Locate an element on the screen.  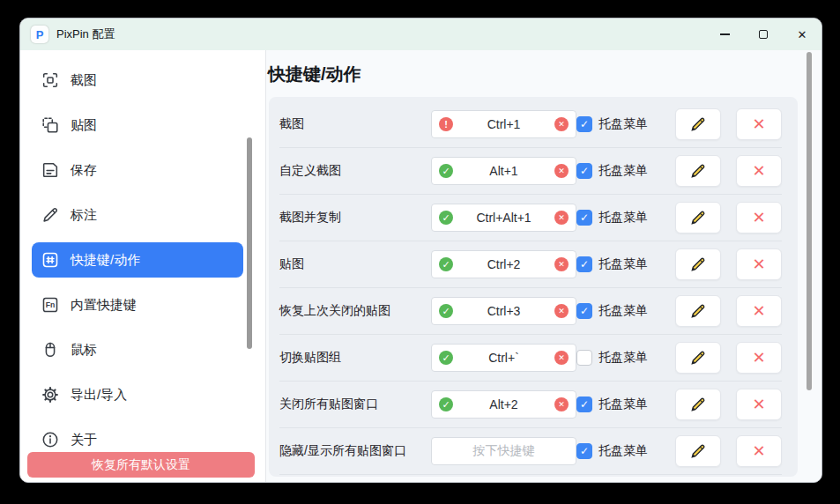
shortcut-input: ✓ Ctrl+2 ✕ is located at coordinates (504, 264).